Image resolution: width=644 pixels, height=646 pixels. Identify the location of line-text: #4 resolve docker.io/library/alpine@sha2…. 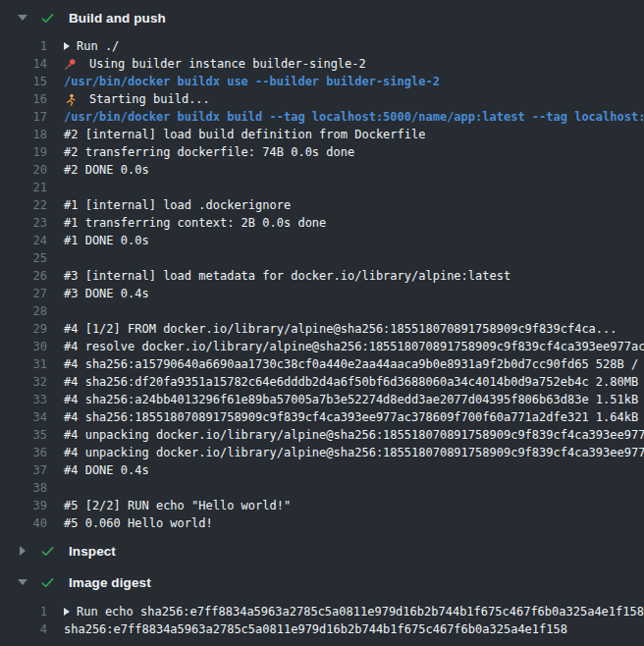
(353, 347).